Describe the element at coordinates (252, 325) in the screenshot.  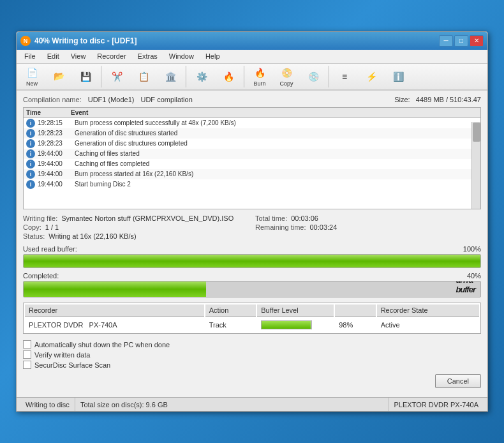
I see `recorder-row: PLEXTOR DVDR PX-740A Track 98% Active` at that location.